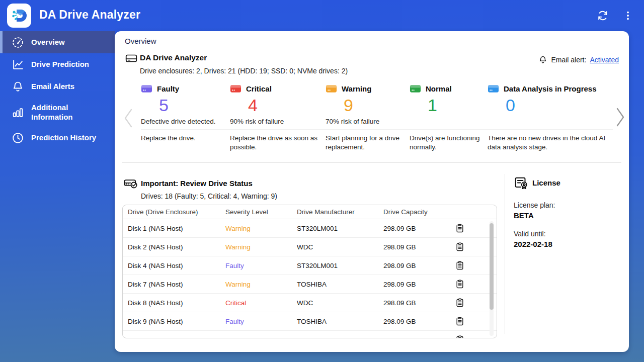 The width and height of the screenshot is (644, 362). What do you see at coordinates (530, 234) in the screenshot?
I see `license-valid-label: Valid until:` at bounding box center [530, 234].